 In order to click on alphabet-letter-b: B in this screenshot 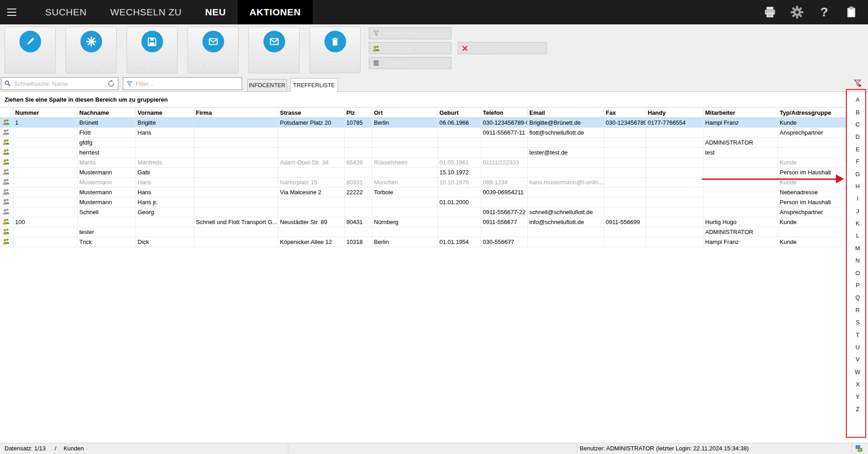, I will do `click(858, 112)`.